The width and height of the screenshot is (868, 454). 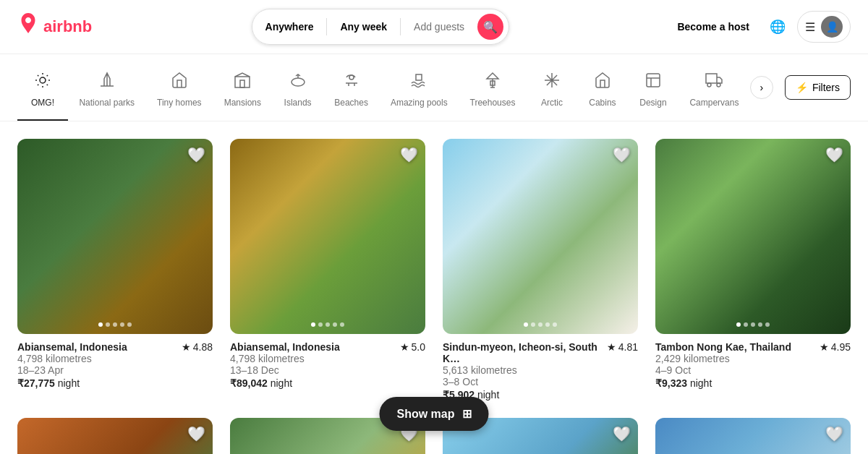 What do you see at coordinates (197, 155) in the screenshot?
I see `wishlist-button-1: 🤍` at bounding box center [197, 155].